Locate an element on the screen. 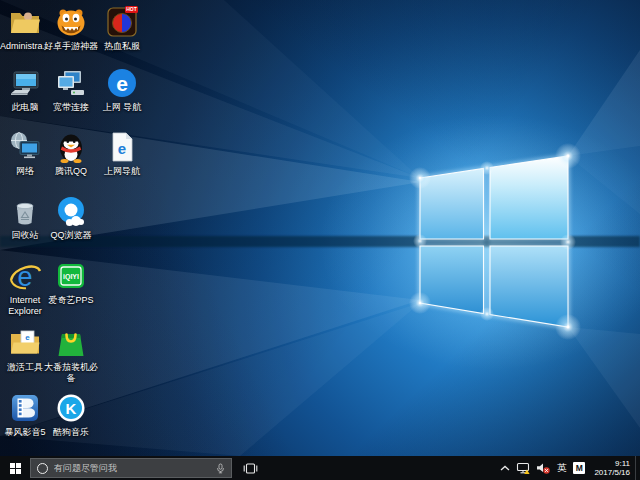 The image size is (640, 480). windows-logo-icon is located at coordinates (16, 468).